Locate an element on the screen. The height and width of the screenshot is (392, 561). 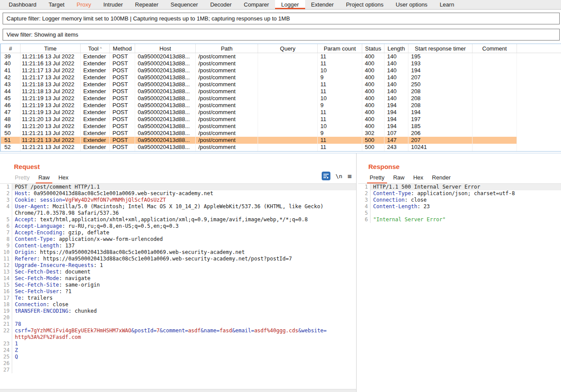
line-content: Referer: https://0a9500020413d88ac08c5c1… is located at coordinates (184, 259).